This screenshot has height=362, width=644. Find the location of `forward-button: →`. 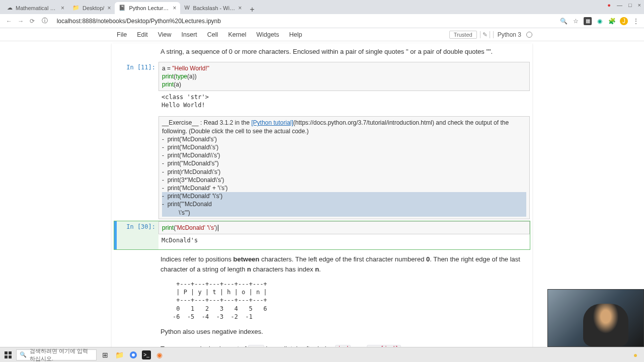

forward-button: → is located at coordinates (21, 21).